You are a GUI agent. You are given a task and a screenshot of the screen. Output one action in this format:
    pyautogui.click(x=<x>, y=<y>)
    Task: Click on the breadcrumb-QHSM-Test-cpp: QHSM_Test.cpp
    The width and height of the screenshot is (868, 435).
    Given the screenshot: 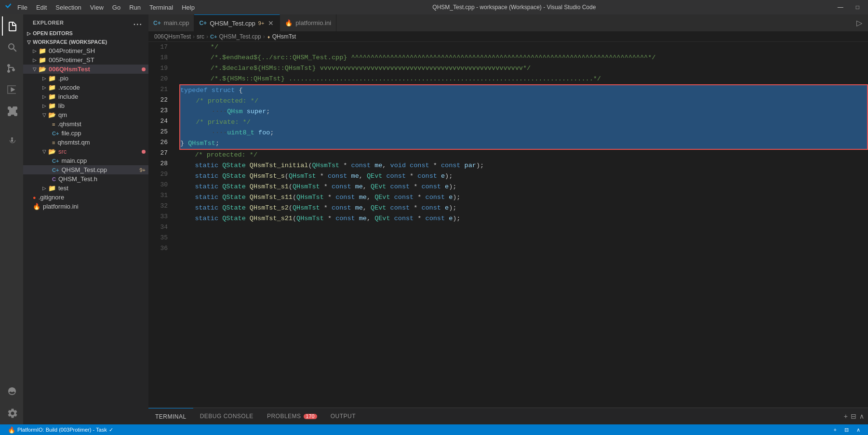 What is the action you would take?
    pyautogui.click(x=240, y=37)
    